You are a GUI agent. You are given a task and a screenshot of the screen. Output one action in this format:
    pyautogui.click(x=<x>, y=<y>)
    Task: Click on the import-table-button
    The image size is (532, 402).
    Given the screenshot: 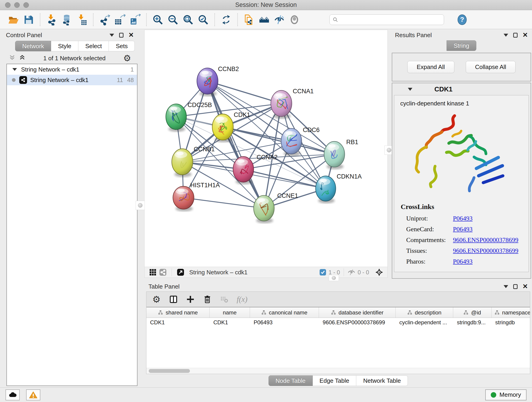 What is the action you would take?
    pyautogui.click(x=82, y=20)
    